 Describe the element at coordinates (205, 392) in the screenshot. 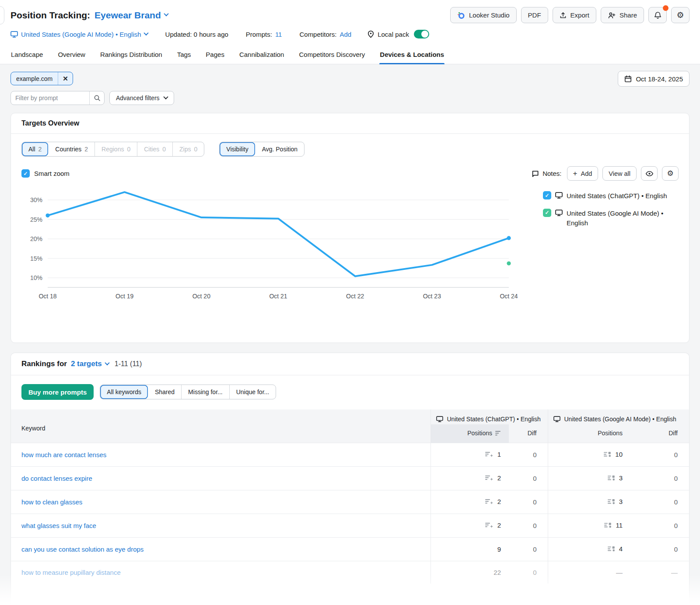

I see `segment-missing-for: Missing for...` at that location.